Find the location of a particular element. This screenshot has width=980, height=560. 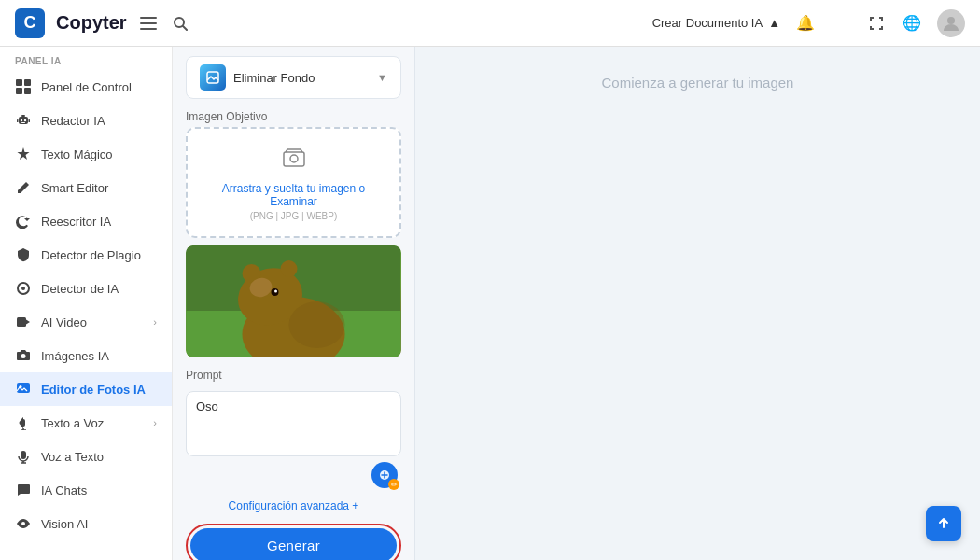

prompt-label: Prompt is located at coordinates (293, 375).